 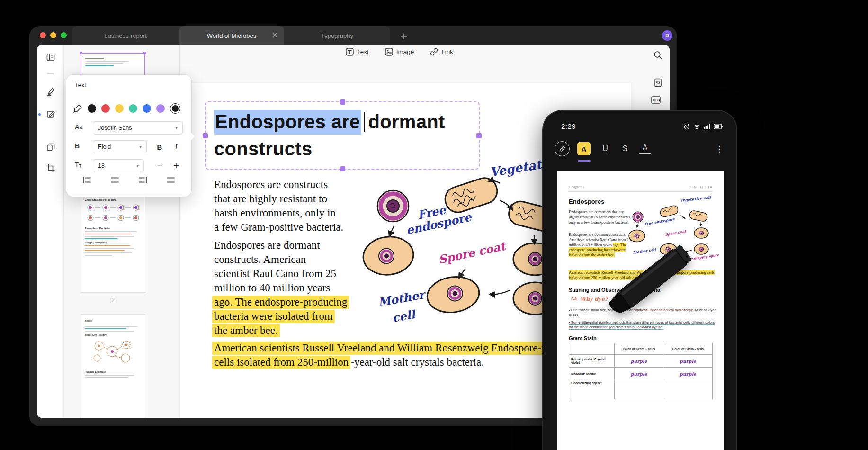 What do you see at coordinates (106, 108) in the screenshot?
I see `color-swatch-red` at bounding box center [106, 108].